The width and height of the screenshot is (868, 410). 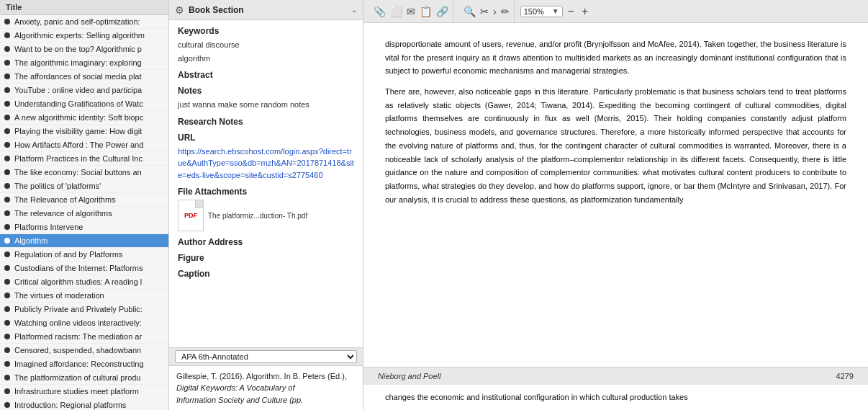 I want to click on email-icon: ✉, so click(x=411, y=12).